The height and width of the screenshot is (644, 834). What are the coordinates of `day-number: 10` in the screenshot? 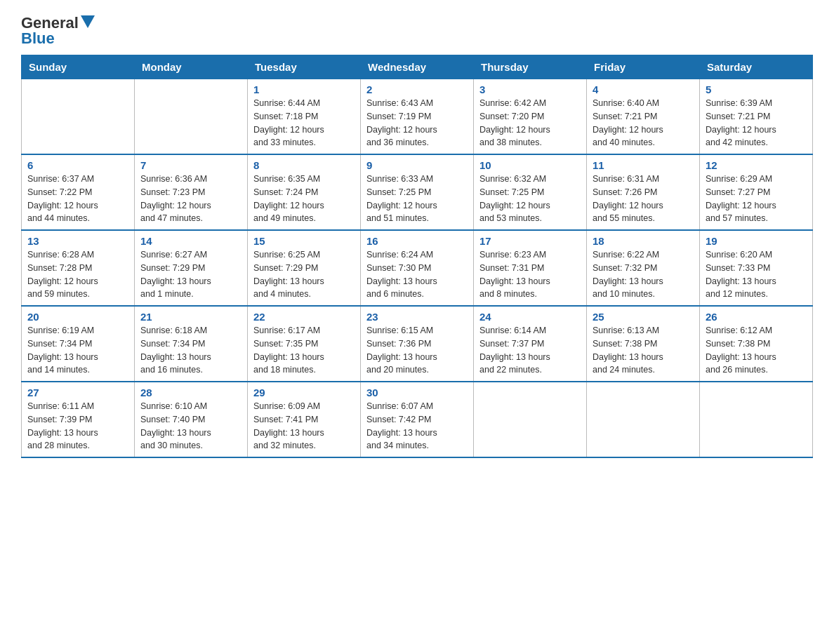 It's located at (530, 166).